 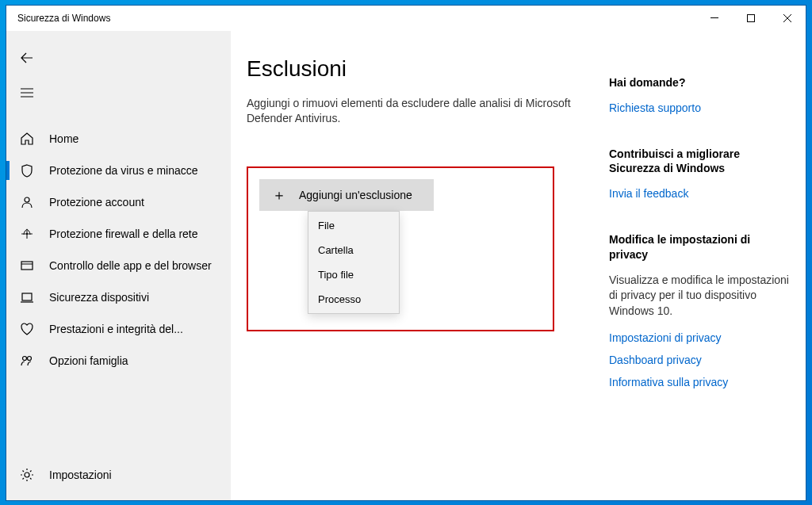 I want to click on window-controls, so click(x=751, y=18).